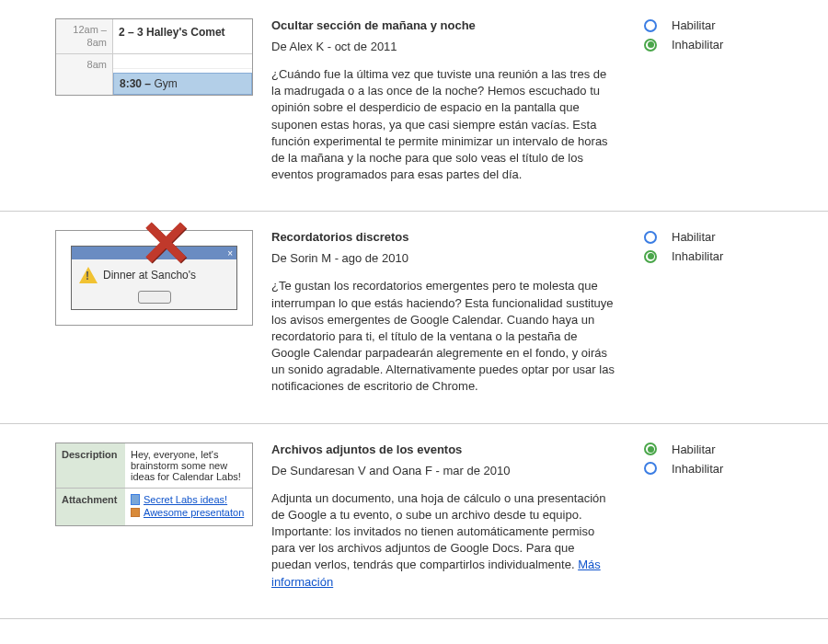  I want to click on time-label: 8am, so click(85, 75).